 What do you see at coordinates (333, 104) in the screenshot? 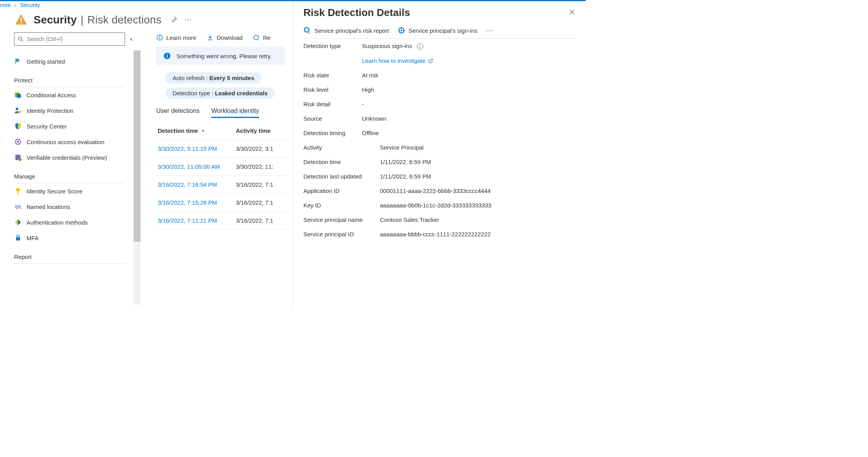
I see `kv-label: Risk detail` at bounding box center [333, 104].